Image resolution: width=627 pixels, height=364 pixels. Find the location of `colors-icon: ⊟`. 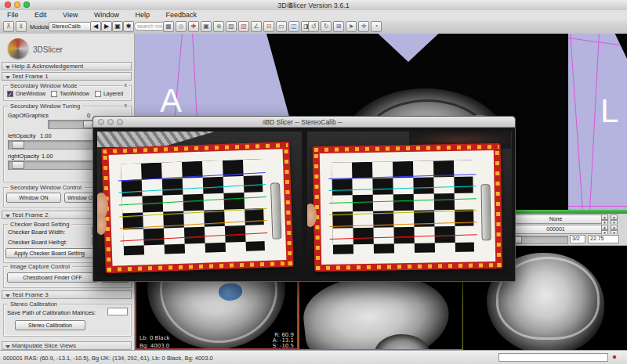

colors-icon: ⊟ is located at coordinates (269, 27).